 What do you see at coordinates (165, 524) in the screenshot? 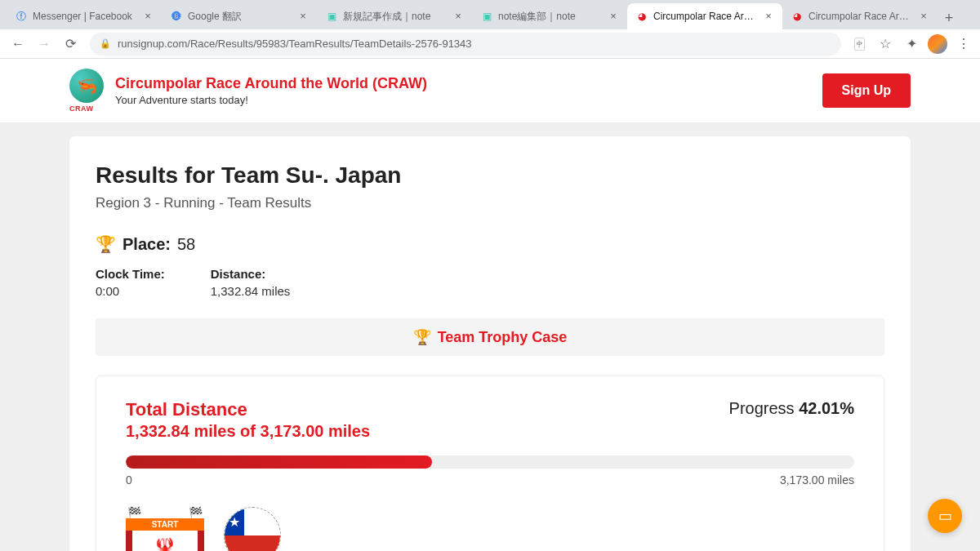
I see `start-banner: START` at bounding box center [165, 524].